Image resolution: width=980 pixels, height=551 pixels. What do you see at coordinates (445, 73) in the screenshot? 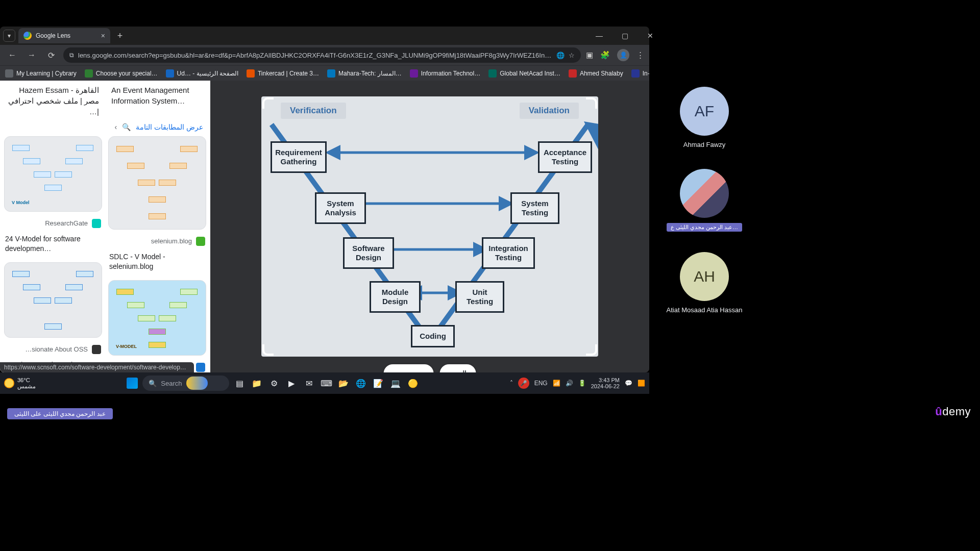
I see `bookmark-item: Information Technol…` at bounding box center [445, 73].